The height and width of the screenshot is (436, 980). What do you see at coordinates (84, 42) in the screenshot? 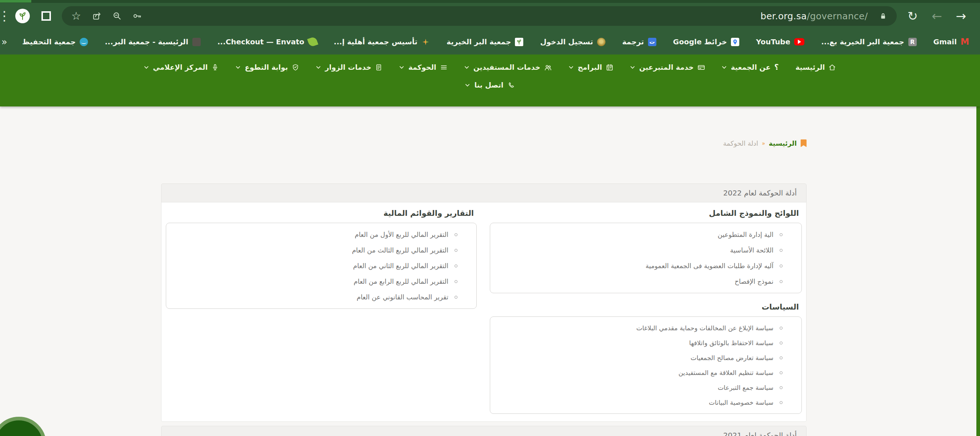
I see `teal-site-icon` at bounding box center [84, 42].